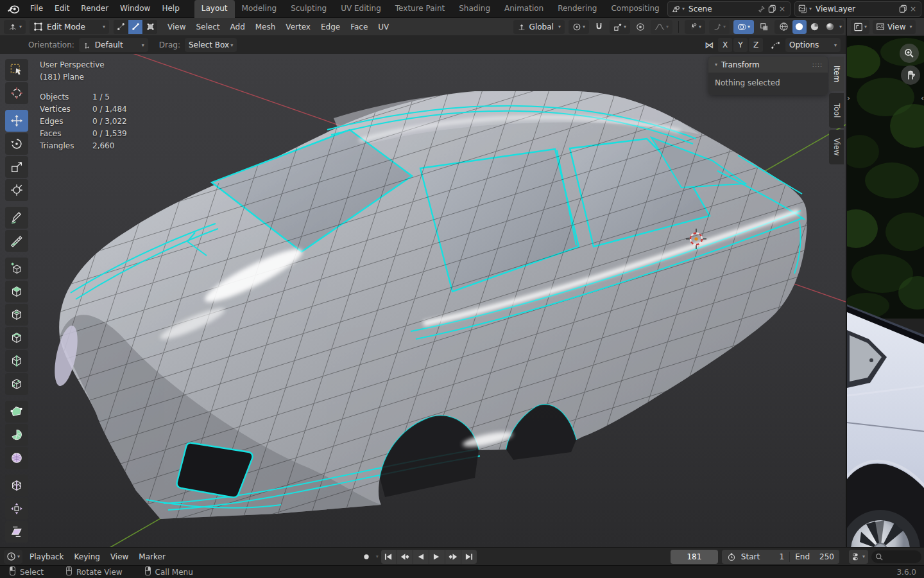  What do you see at coordinates (896, 557) in the screenshot?
I see `search-input` at bounding box center [896, 557].